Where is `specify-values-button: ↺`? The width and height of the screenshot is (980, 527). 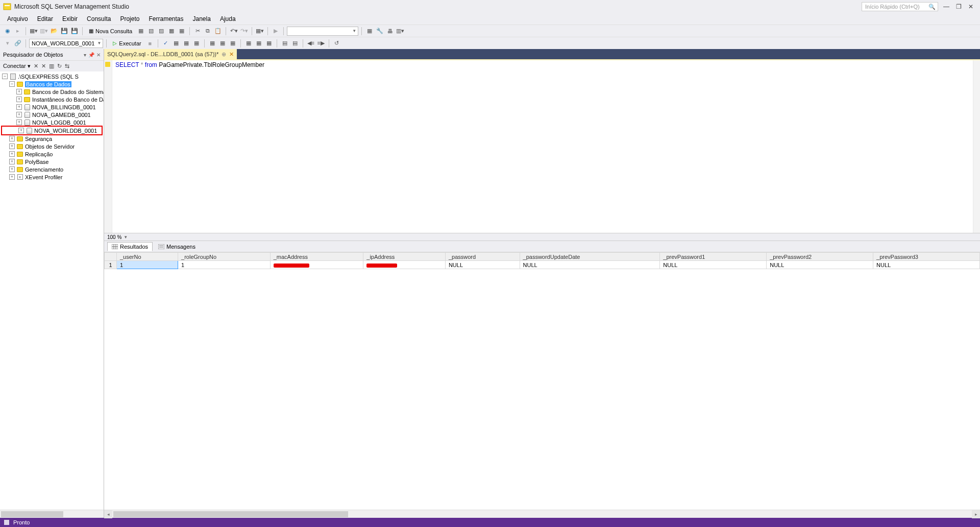 specify-values-button: ↺ is located at coordinates (337, 43).